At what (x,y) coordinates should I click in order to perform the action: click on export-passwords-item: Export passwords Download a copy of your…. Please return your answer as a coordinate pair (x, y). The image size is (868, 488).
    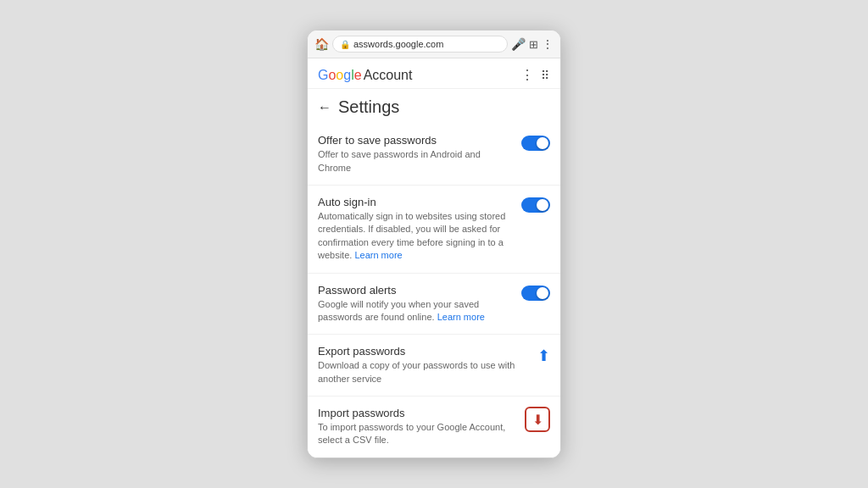
    Looking at the image, I should click on (434, 366).